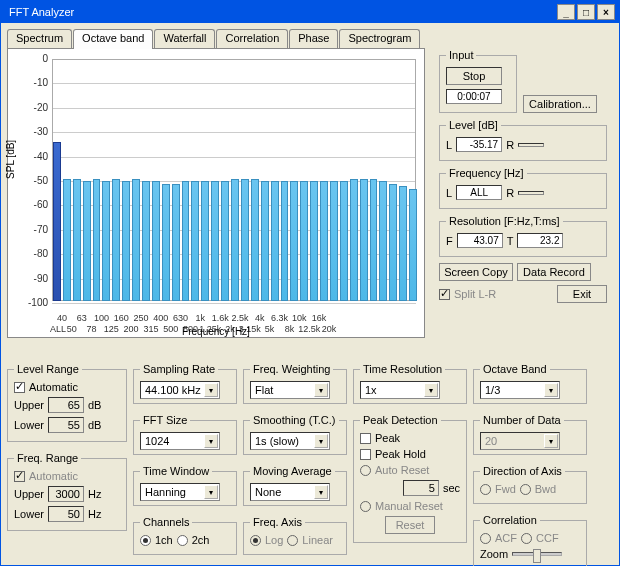 Image resolution: width=620 pixels, height=566 pixels. What do you see at coordinates (479, 192) in the screenshot?
I see `freq-left-value: ALL` at bounding box center [479, 192].